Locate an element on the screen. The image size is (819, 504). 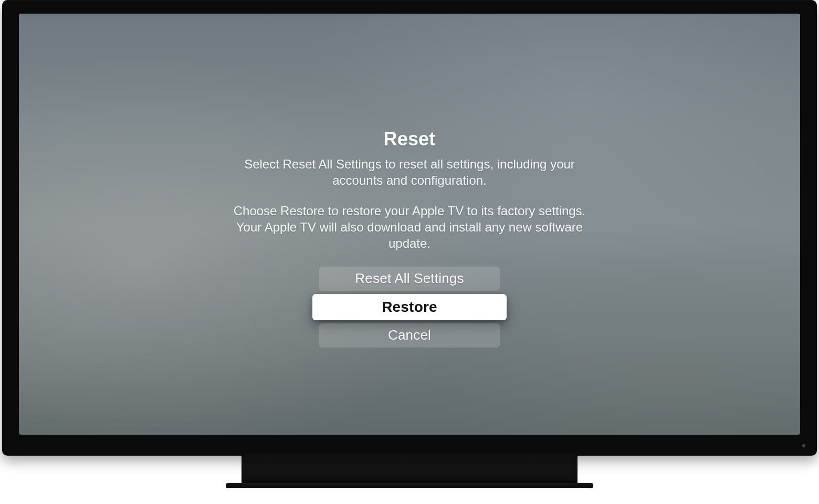
dialog-title: Reset is located at coordinates (410, 139).